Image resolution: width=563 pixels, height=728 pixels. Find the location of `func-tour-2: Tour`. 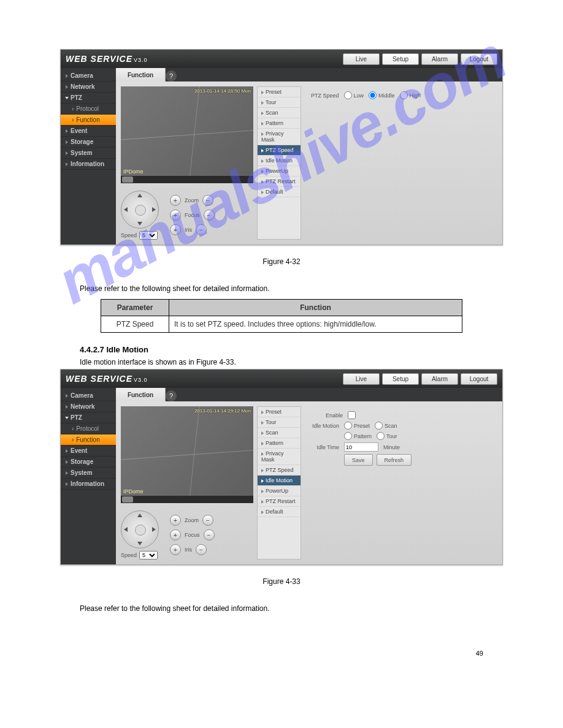

func-tour-2: Tour is located at coordinates (279, 423).